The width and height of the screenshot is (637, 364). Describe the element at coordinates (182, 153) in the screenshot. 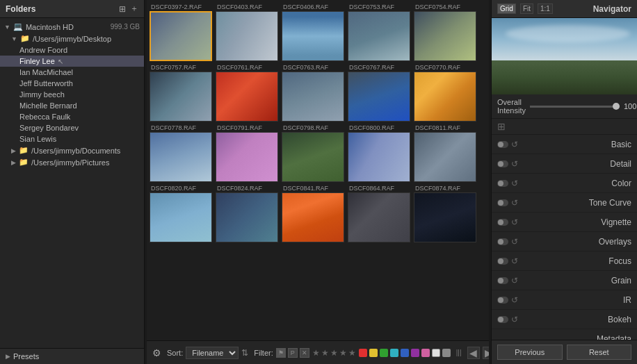

I see `photo-cell-11: DSCF0778.RAF` at that location.